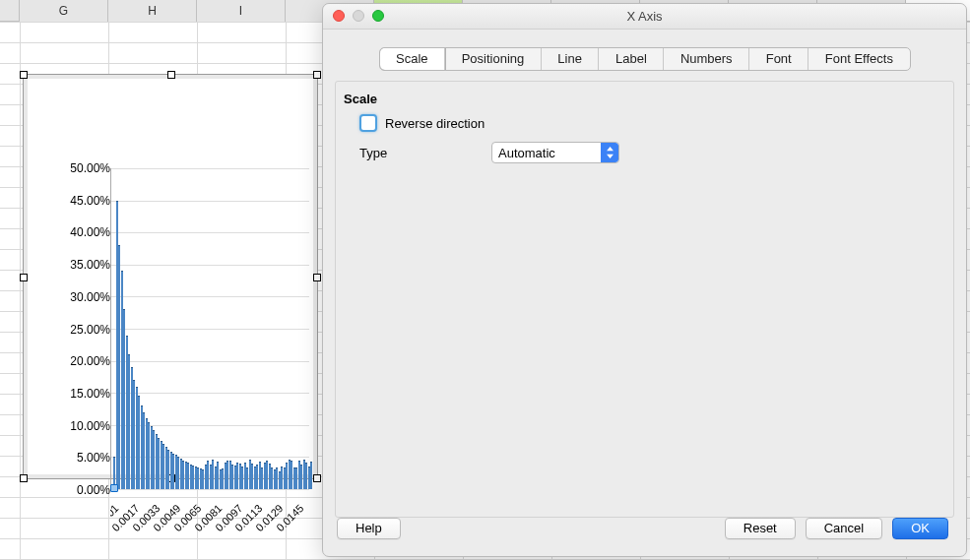  I want to click on dialog-tabstrip: ScalePositioningLineLabelNumbersFontFont…, so click(645, 59).